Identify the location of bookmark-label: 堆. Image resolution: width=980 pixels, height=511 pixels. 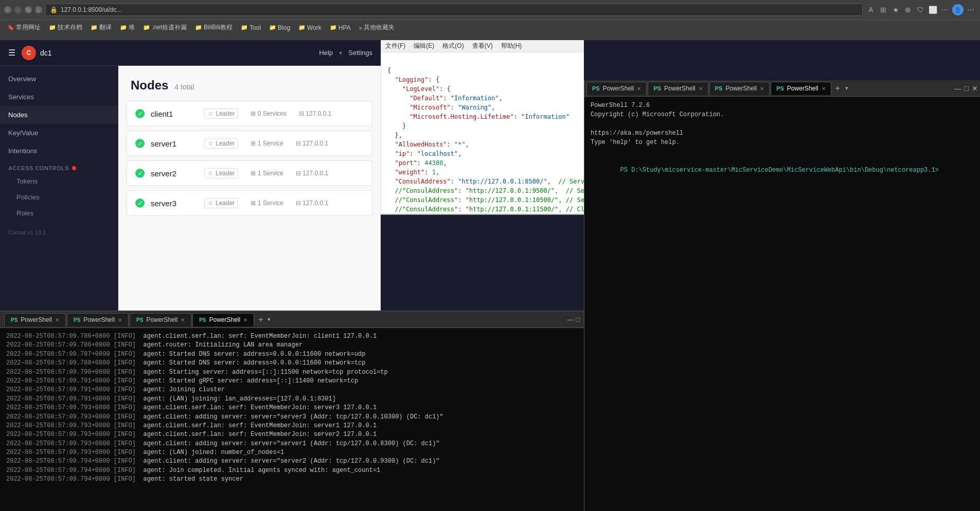
(132, 28).